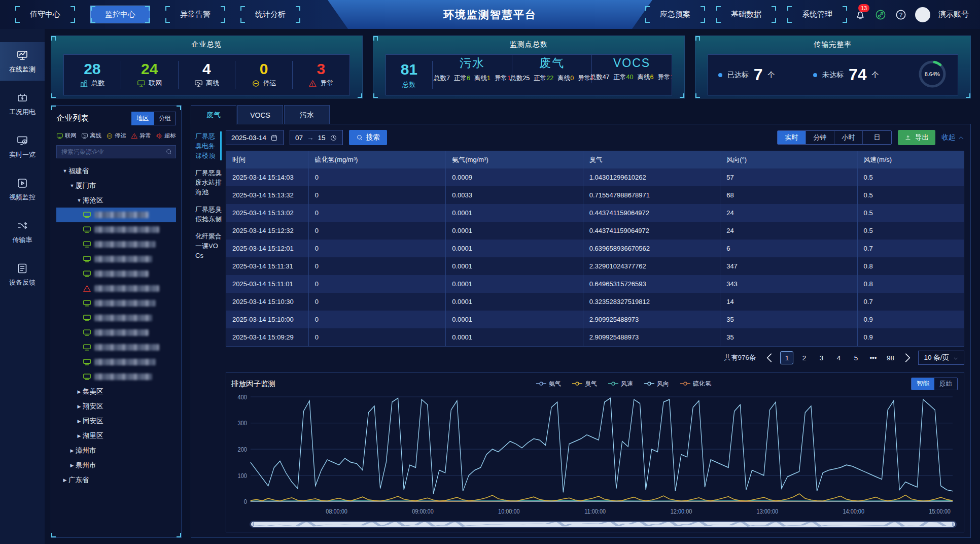  I want to click on help-icon: ?, so click(901, 15).